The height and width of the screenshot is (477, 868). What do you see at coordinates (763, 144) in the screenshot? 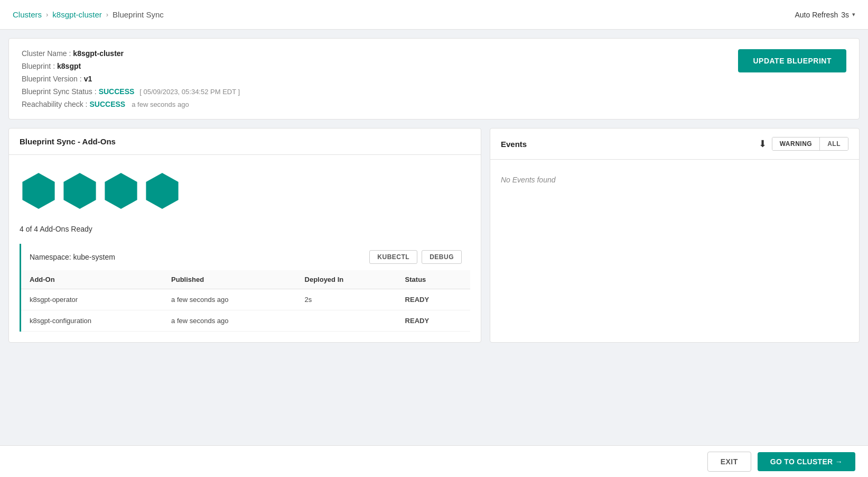
I see `download-icon: ⬇` at bounding box center [763, 144].